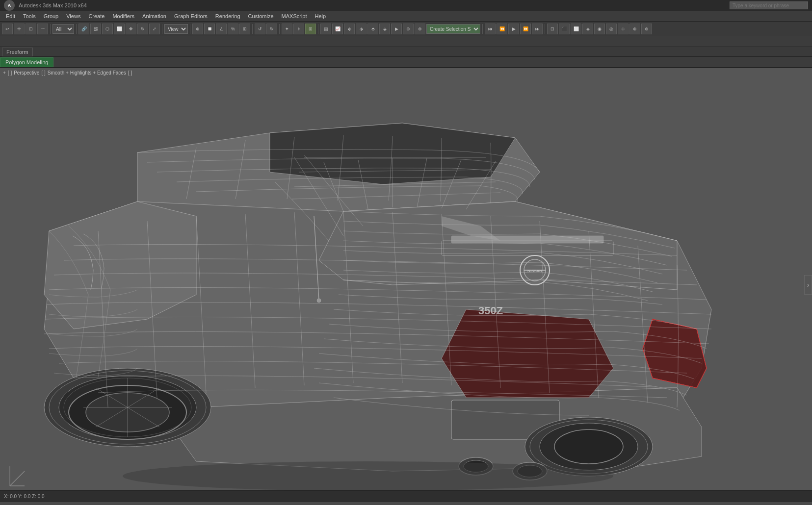 The width and height of the screenshot is (812, 505). I want to click on mirror-button: ⊧, so click(299, 29).